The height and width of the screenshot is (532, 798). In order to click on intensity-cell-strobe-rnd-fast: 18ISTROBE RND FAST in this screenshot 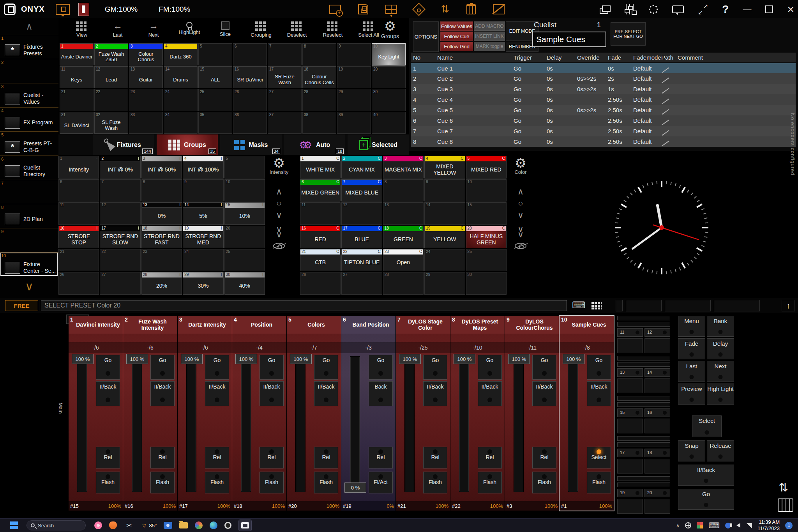, I will do `click(162, 237)`.